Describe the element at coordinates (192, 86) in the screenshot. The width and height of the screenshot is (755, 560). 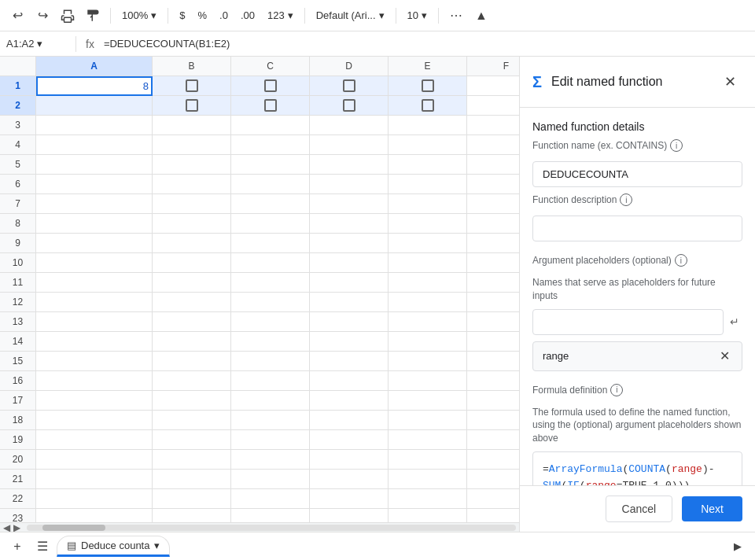
I see `checkbox-b1` at that location.